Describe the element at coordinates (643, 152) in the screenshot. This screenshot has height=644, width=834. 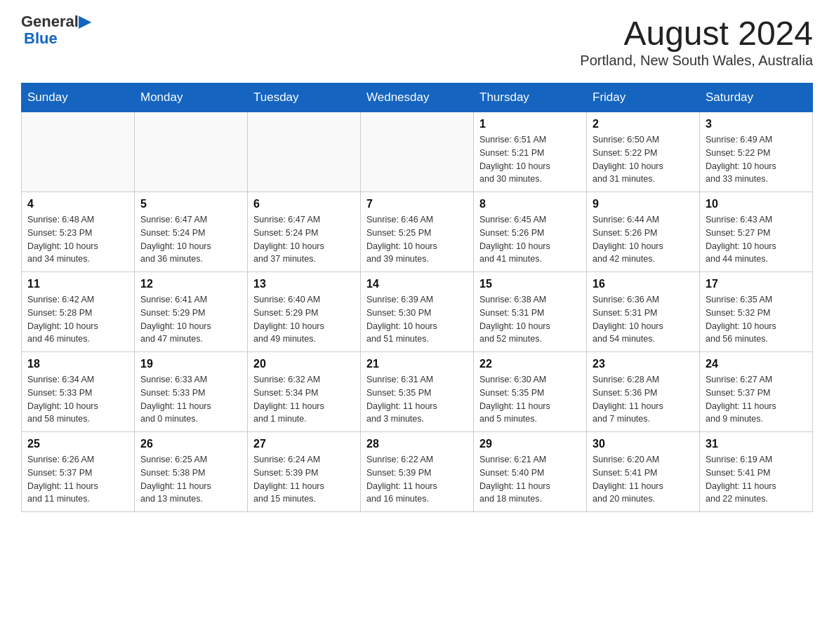
I see `table-row: 2Sunrise: 6:50 AM Sunset: 5:22 PM Daylig…` at that location.